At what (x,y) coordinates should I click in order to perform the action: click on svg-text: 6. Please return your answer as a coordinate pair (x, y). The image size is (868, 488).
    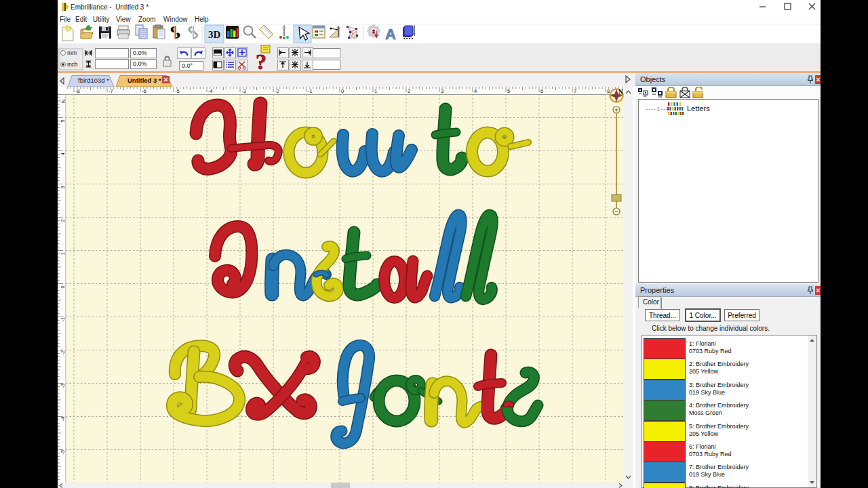
    Looking at the image, I should click on (542, 91).